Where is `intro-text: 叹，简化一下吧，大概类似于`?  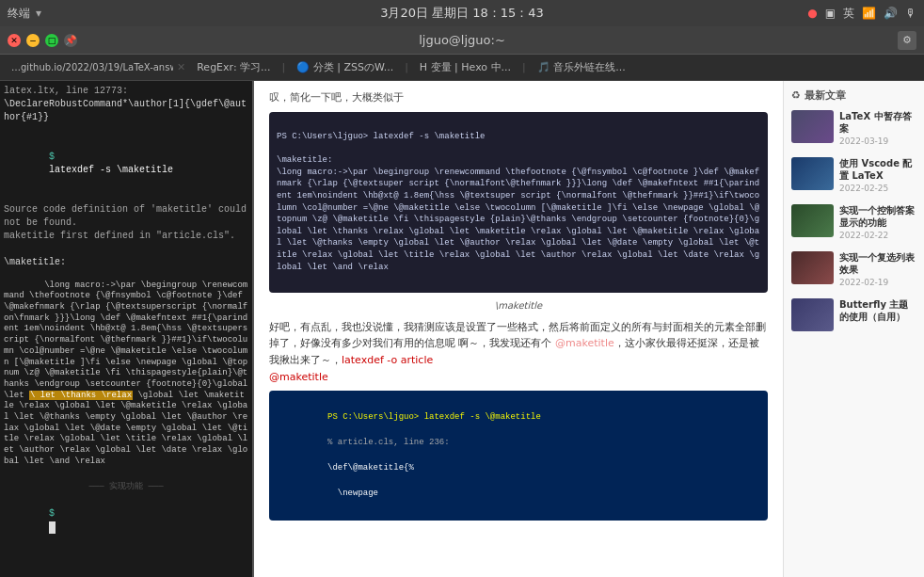
intro-text: 叹，简化一下吧，大概类似于 is located at coordinates (518, 98).